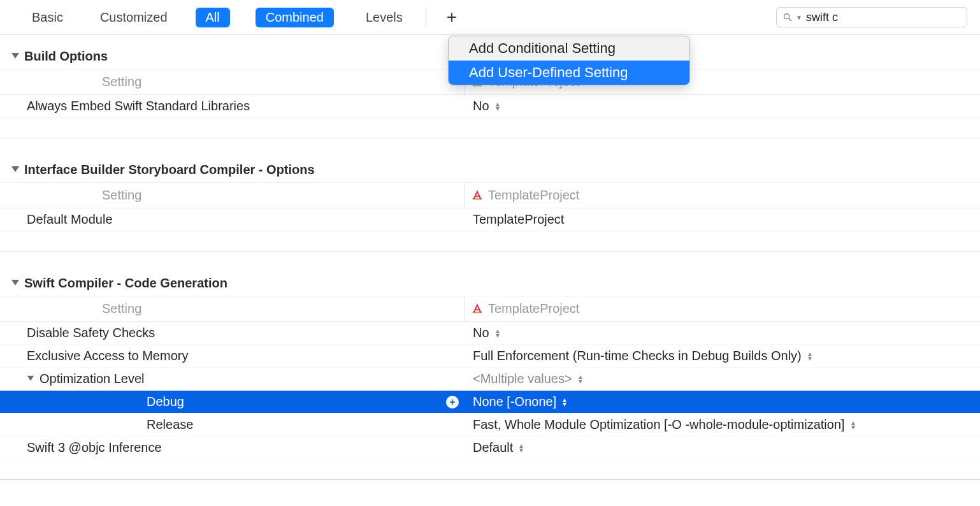 The width and height of the screenshot is (980, 506). What do you see at coordinates (169, 170) in the screenshot?
I see `section-title: Interface Builder Storyboard Compiler - …` at bounding box center [169, 170].